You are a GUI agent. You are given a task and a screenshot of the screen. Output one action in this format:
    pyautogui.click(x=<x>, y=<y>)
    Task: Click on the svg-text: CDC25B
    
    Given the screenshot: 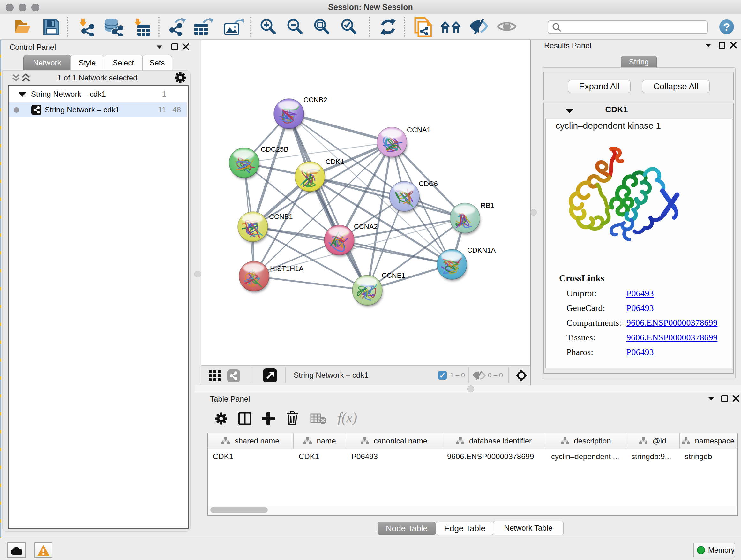 What is the action you would take?
    pyautogui.click(x=275, y=149)
    